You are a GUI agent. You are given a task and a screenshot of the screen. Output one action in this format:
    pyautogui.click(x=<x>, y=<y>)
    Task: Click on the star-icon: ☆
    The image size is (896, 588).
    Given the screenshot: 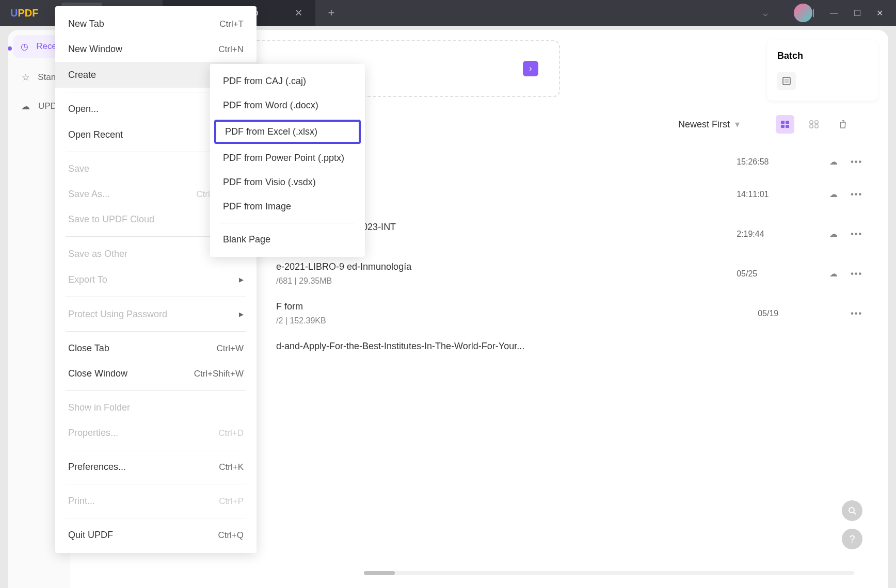 What is the action you would take?
    pyautogui.click(x=25, y=77)
    